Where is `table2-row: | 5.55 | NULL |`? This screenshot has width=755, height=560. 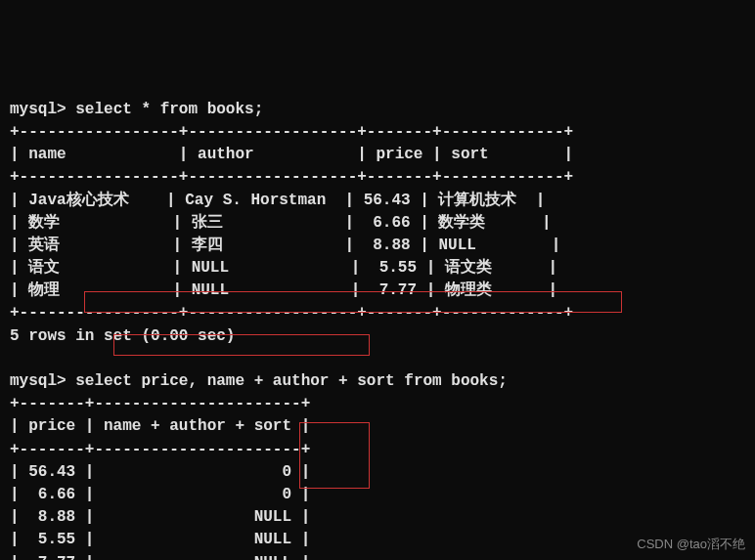
table2-row: | 5.55 | NULL | is located at coordinates (160, 539).